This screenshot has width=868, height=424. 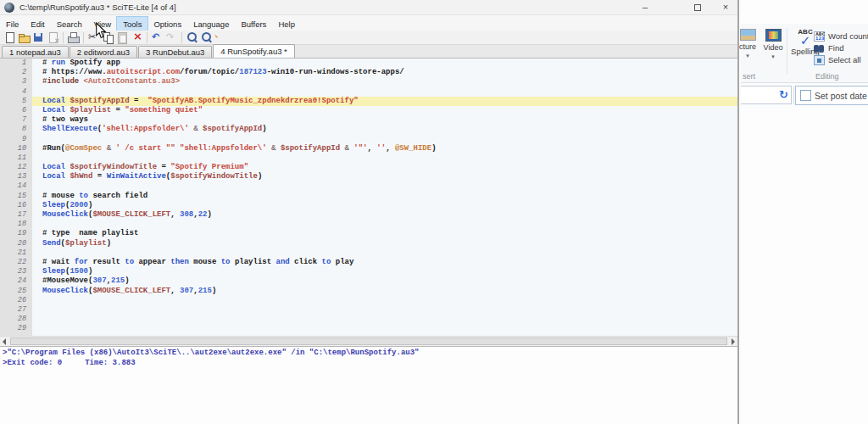 I want to click on mouse-cursor, so click(x=101, y=31).